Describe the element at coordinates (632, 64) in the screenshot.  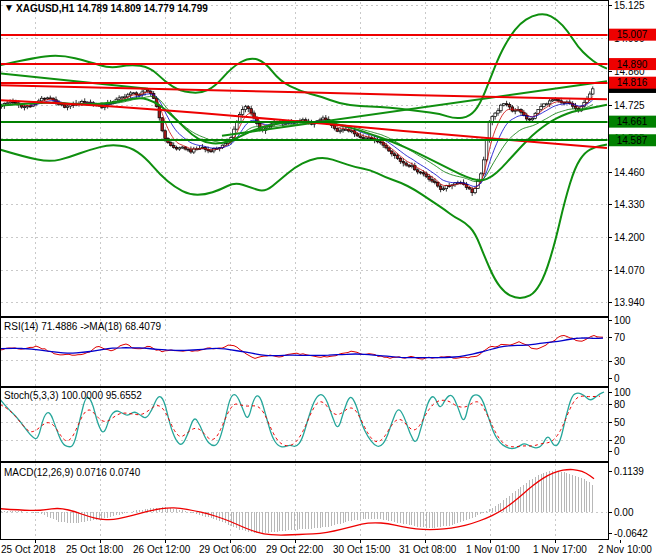
I see `price-label-text: 14.890` at that location.